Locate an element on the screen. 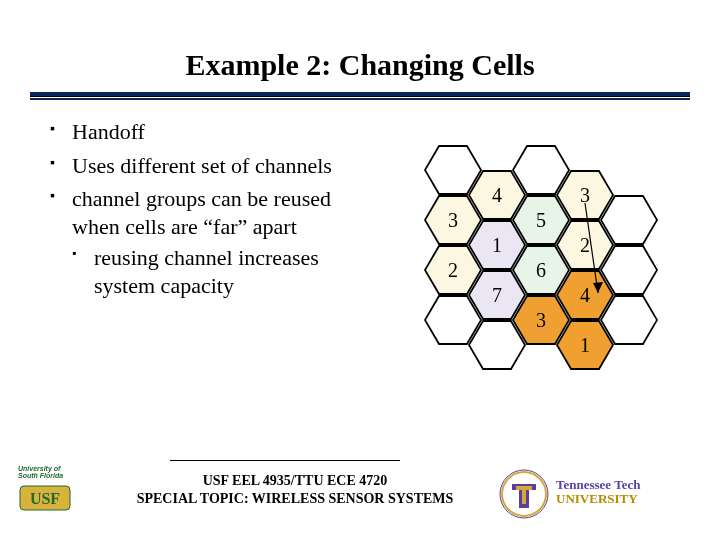 The width and height of the screenshot is (720, 540). usf-line2: South Florida is located at coordinates (40, 476).